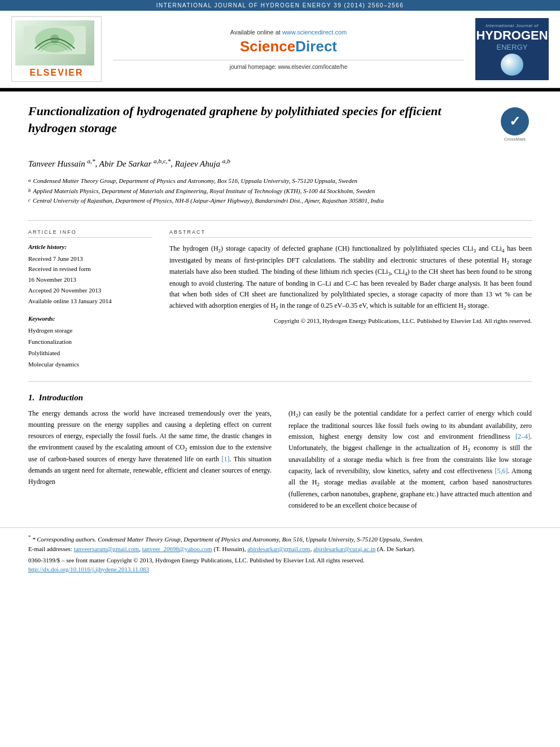 Image resolution: width=560 pixels, height=747 pixels. I want to click on crossmark-icon: ✓, so click(515, 121).